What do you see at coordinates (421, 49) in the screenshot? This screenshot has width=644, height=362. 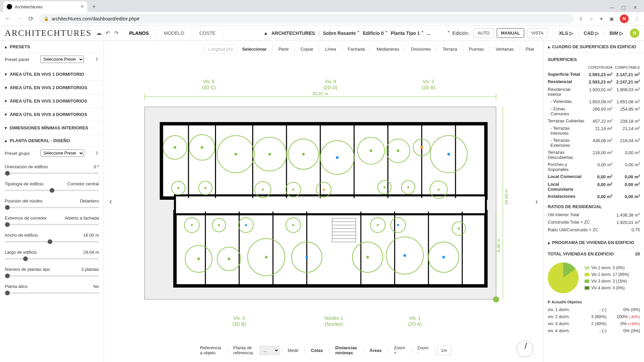 I see `tool-divisiones: Divisiones` at bounding box center [421, 49].